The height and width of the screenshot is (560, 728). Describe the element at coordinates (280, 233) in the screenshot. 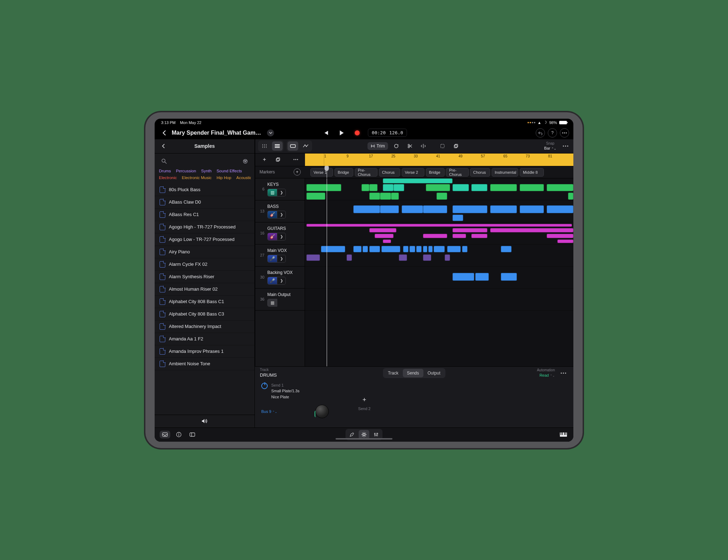

I see `track-header: 16 GUITARS 🎸 ❯` at that location.